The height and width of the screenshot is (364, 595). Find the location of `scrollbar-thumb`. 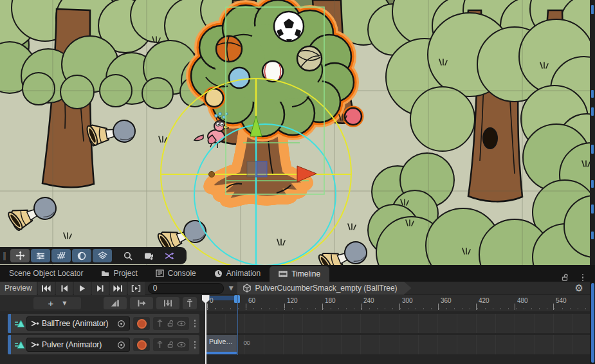

scrollbar-thumb is located at coordinates (593, 323).